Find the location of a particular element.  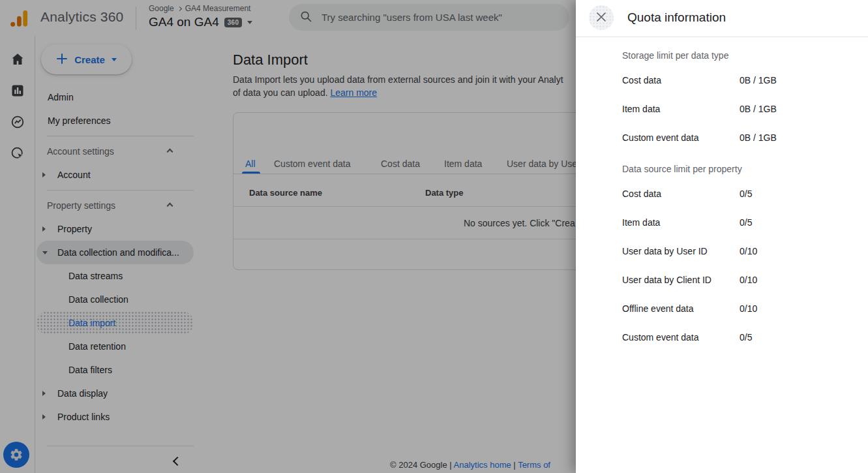

quota-row: Item data 0B / 1GB is located at coordinates (737, 109).